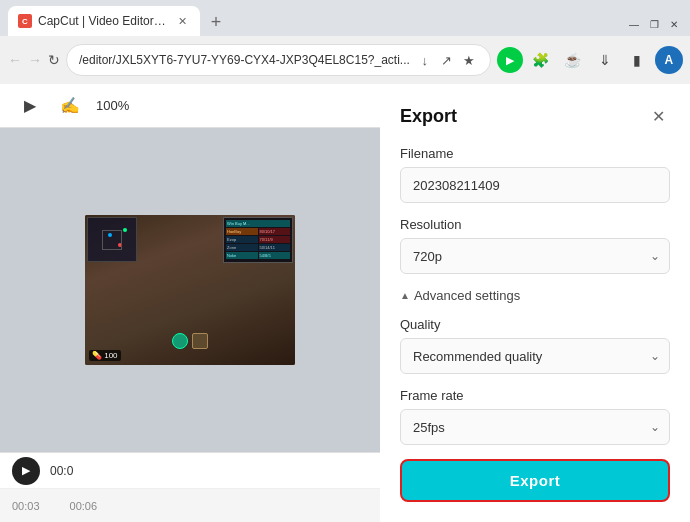 Image resolution: width=690 pixels, height=522 pixels. Describe the element at coordinates (105, 356) in the screenshot. I see `game-hud-bottom: 💊 100` at that location.